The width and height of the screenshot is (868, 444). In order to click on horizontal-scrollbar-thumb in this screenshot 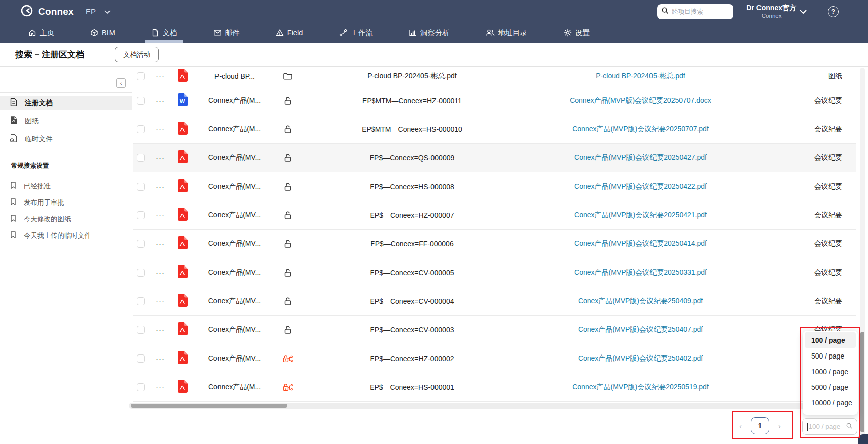, I will do `click(209, 406)`.